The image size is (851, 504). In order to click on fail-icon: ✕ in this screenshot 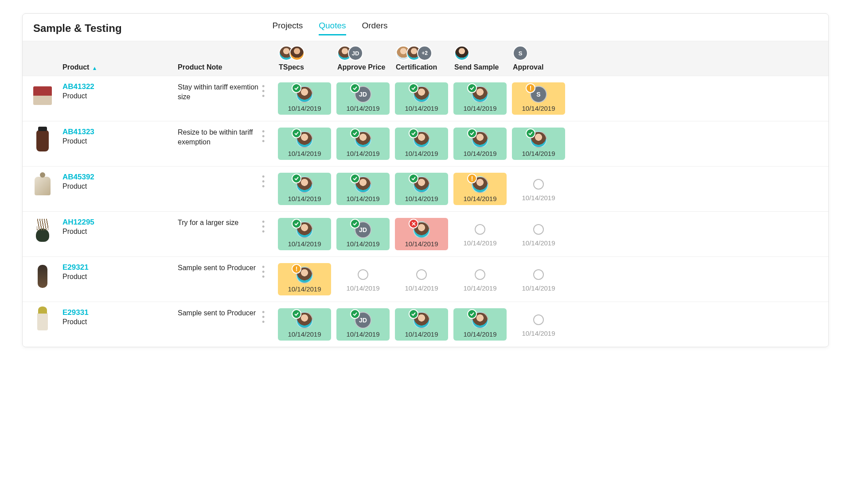, I will do `click(414, 224)`.